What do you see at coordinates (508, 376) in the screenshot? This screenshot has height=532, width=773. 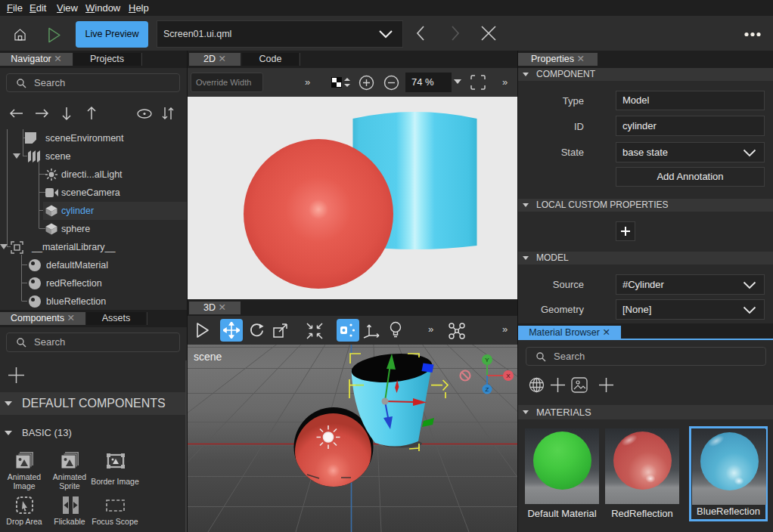 I see `svg-text: X` at bounding box center [508, 376].